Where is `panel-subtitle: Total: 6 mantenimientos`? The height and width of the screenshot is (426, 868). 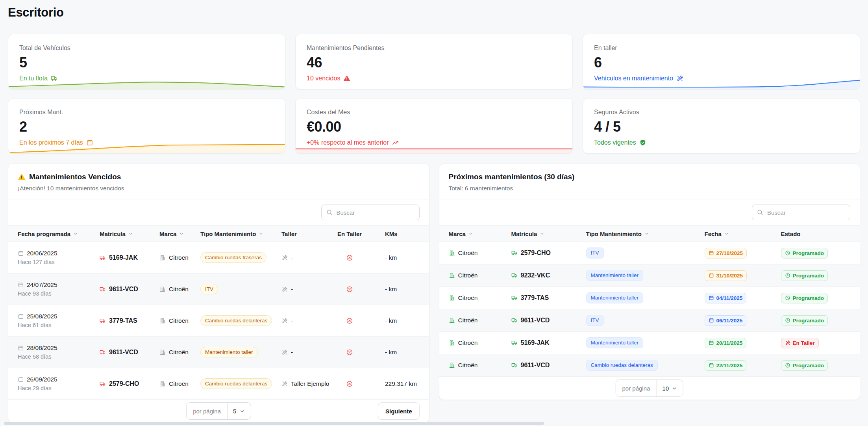 panel-subtitle: Total: 6 mantenimientos is located at coordinates (650, 188).